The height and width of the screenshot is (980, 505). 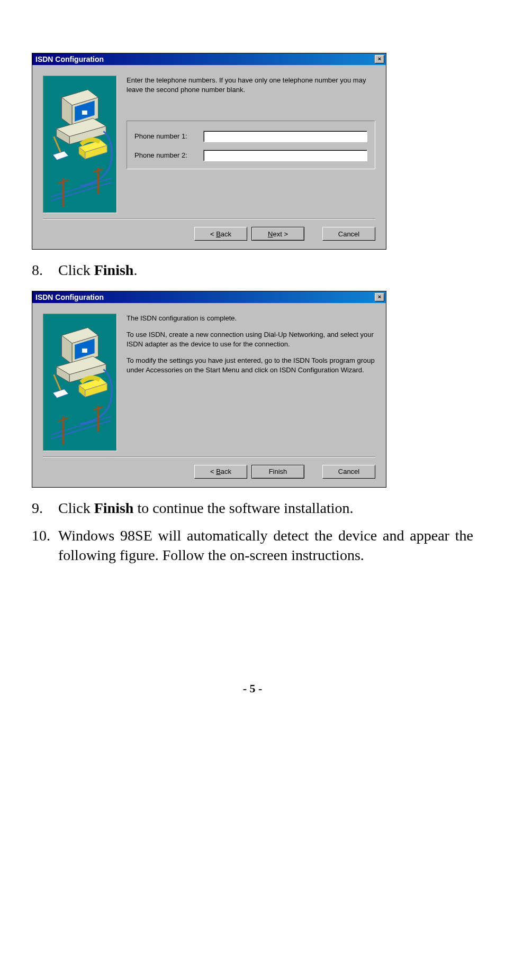 What do you see at coordinates (251, 136) in the screenshot?
I see `phone1-row: Phone number 1:` at bounding box center [251, 136].